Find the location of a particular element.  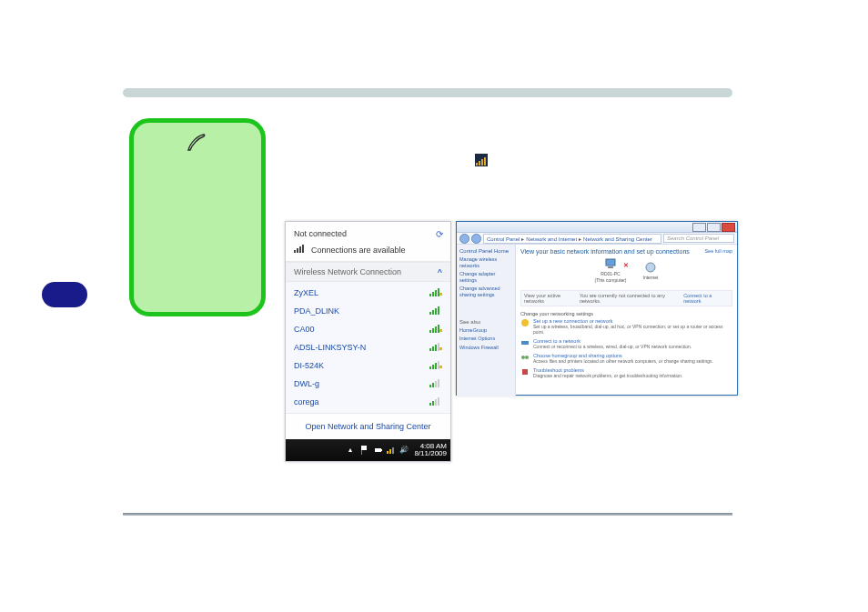

active-networks: View your active networks You are curren… is located at coordinates (626, 298).